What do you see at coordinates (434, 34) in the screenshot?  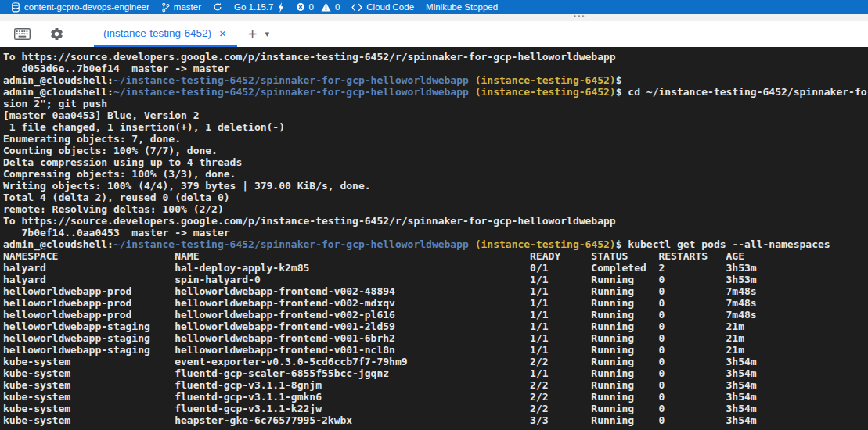 I see `terminal-tab-bar: (instance-testing-6452) × + ▾` at bounding box center [434, 34].